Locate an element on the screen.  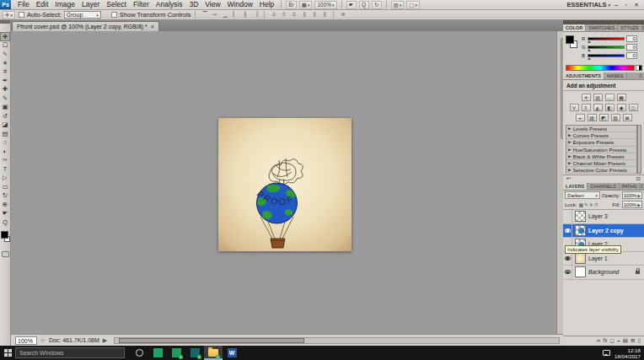
align-left-icon: ▏ is located at coordinates (234, 15).